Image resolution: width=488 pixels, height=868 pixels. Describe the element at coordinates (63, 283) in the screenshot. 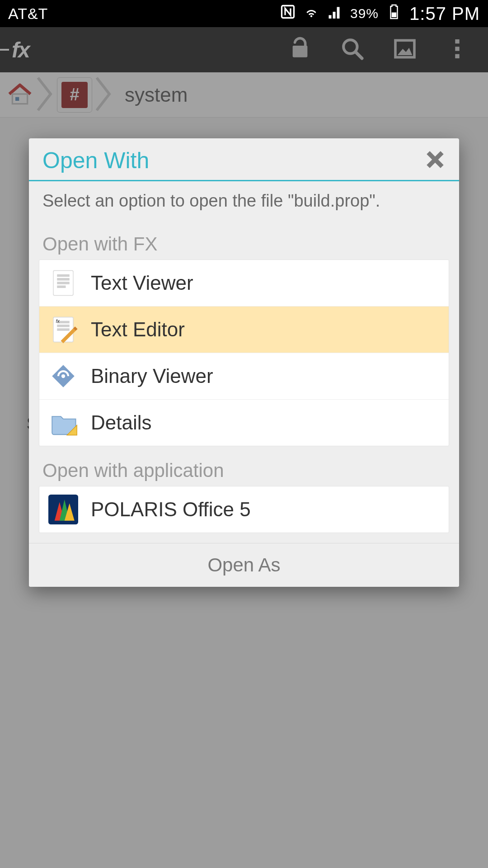

I see `text-viewer-icon` at that location.